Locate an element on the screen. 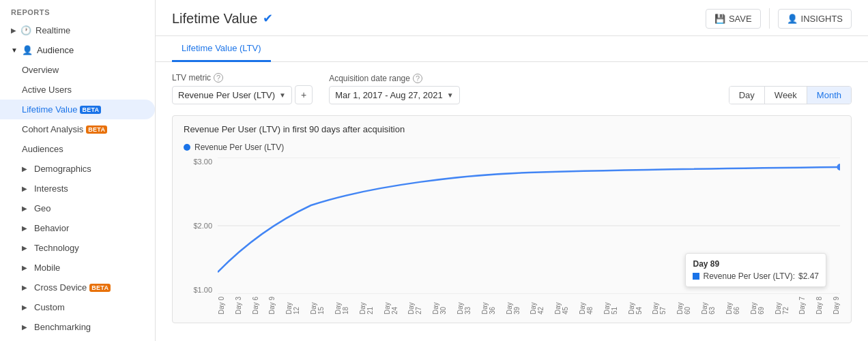 Image resolution: width=868 pixels, height=341 pixels. save-icon: 💾 is located at coordinates (720, 19).